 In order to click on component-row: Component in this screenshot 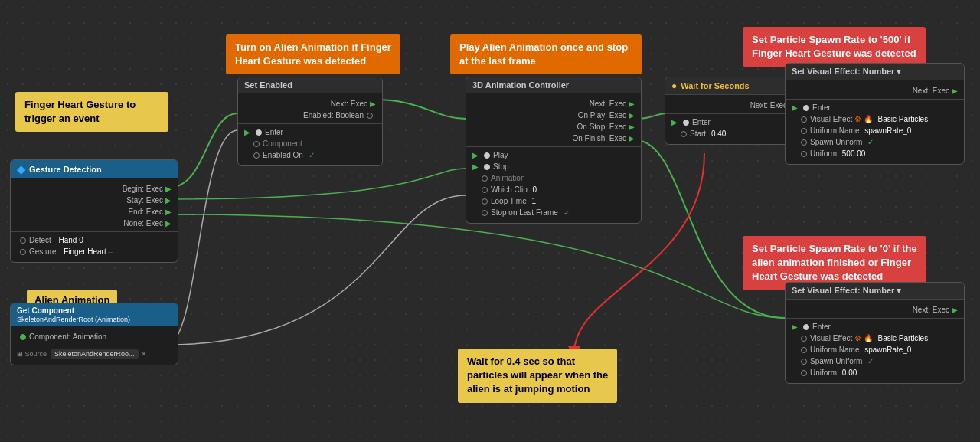, I will do `click(310, 144)`.